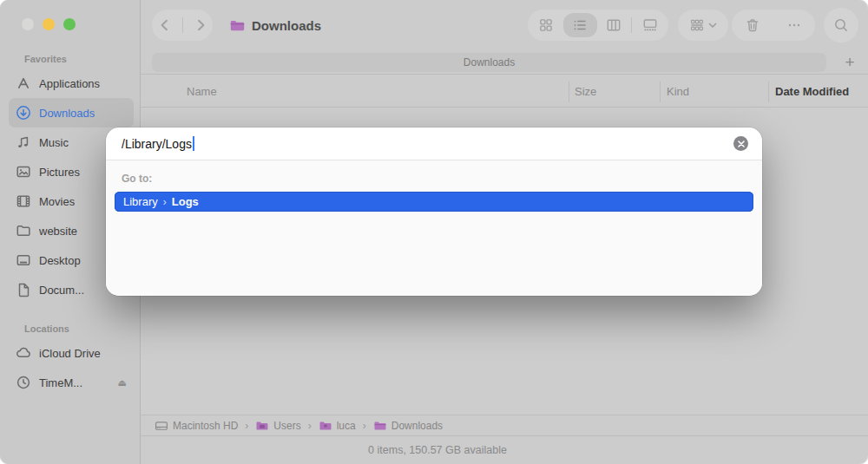  Describe the element at coordinates (504, 91) in the screenshot. I see `column-headers: Name Size Kind Date Modified` at that location.